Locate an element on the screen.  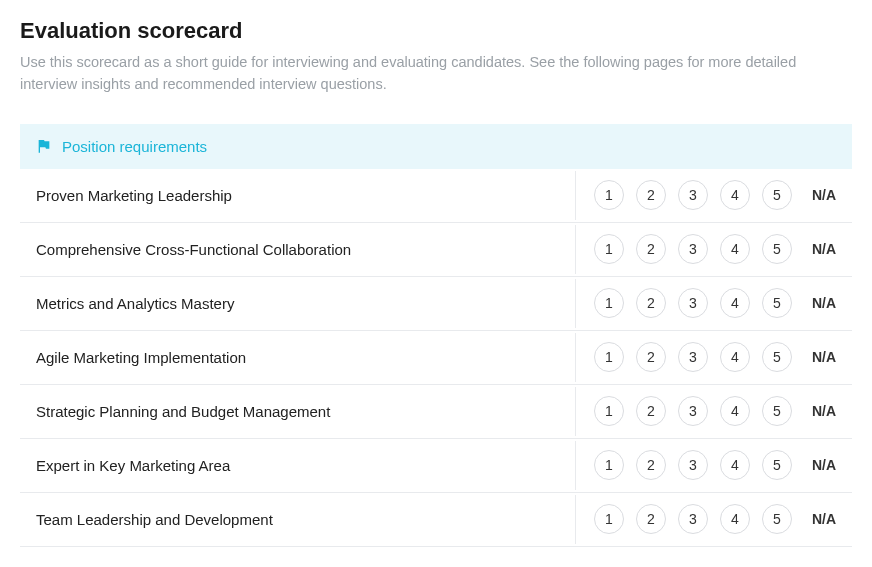
requirement-row: Proven Marketing Leadership12345N/A is located at coordinates (436, 196).